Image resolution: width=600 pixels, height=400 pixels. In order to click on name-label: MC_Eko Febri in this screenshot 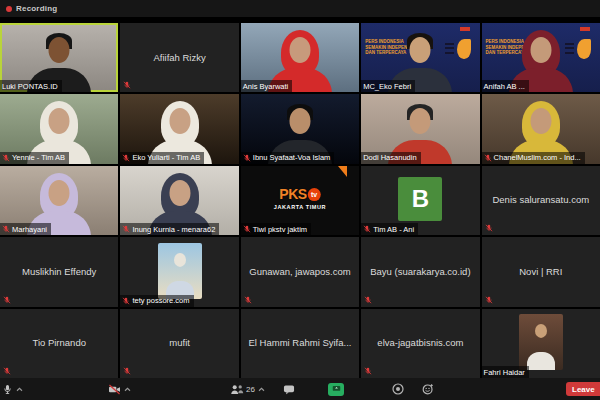, I will do `click(388, 86)`.